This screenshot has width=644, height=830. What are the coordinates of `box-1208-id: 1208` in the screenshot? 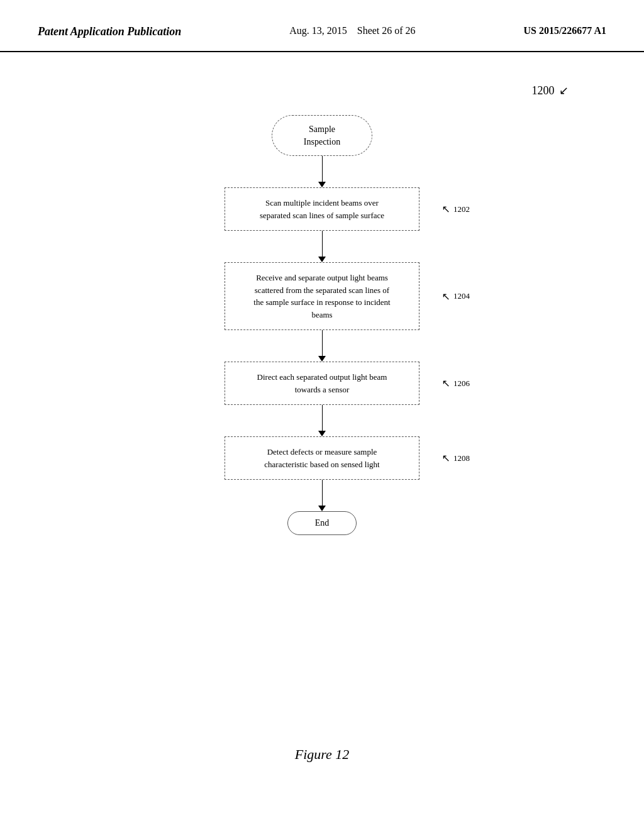 It's located at (462, 458).